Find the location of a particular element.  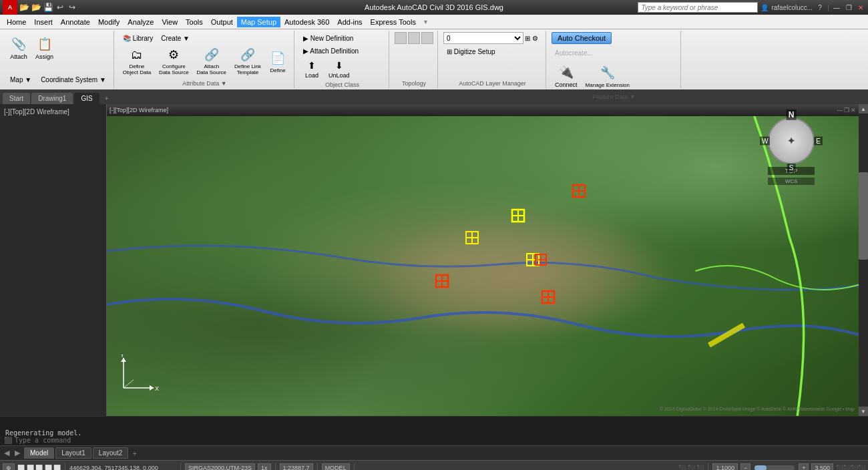

define-btn: 📄 Define is located at coordinates (278, 61).